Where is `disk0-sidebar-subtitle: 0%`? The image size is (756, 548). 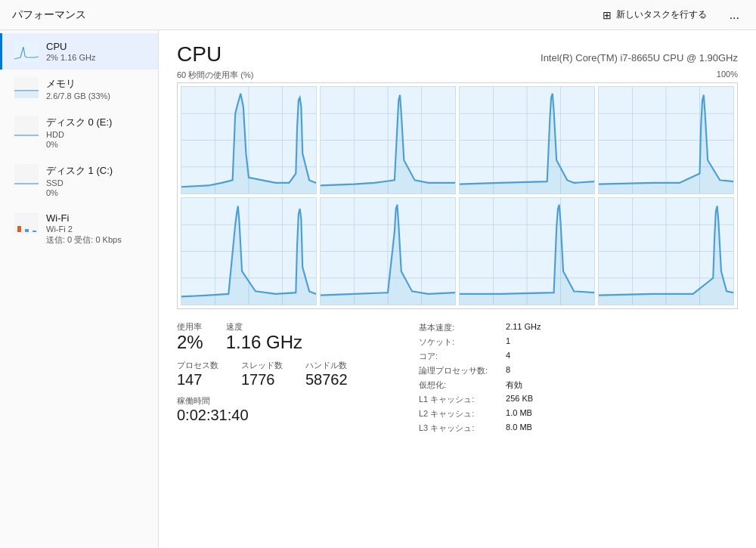 disk0-sidebar-subtitle: 0% is located at coordinates (79, 144).